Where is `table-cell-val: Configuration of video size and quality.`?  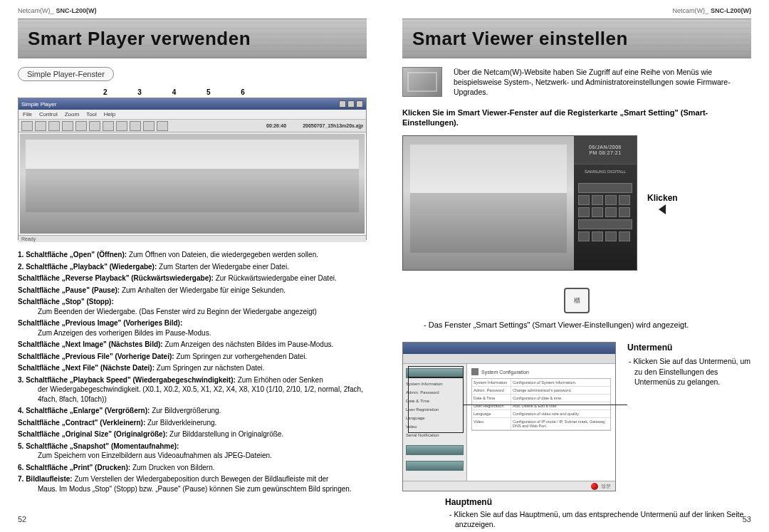 table-cell-val: Configuration of video size and quality. is located at coordinates (561, 414).